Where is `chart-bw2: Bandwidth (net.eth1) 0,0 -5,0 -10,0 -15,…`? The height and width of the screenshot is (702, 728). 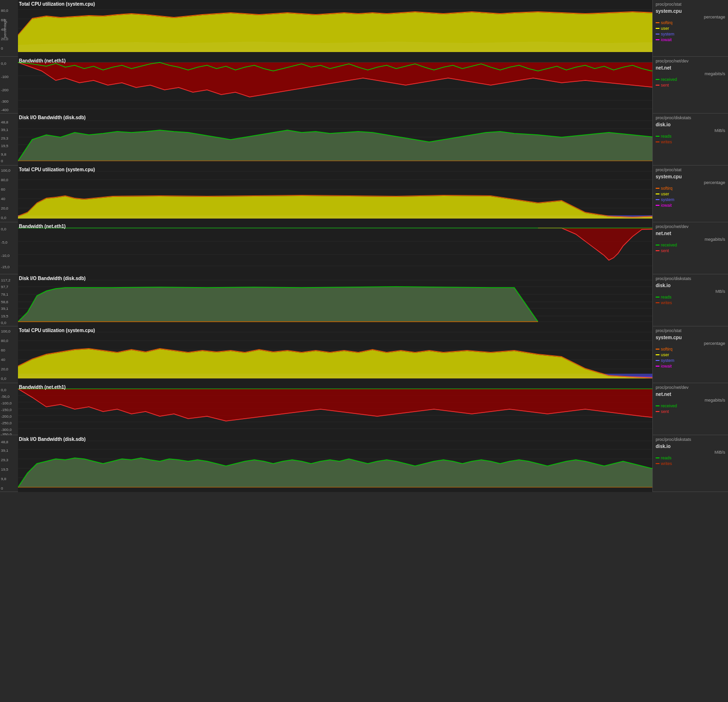
chart-bw2: Bandwidth (net.eth1) 0,0 -5,0 -10,0 -15,… is located at coordinates (364, 248).